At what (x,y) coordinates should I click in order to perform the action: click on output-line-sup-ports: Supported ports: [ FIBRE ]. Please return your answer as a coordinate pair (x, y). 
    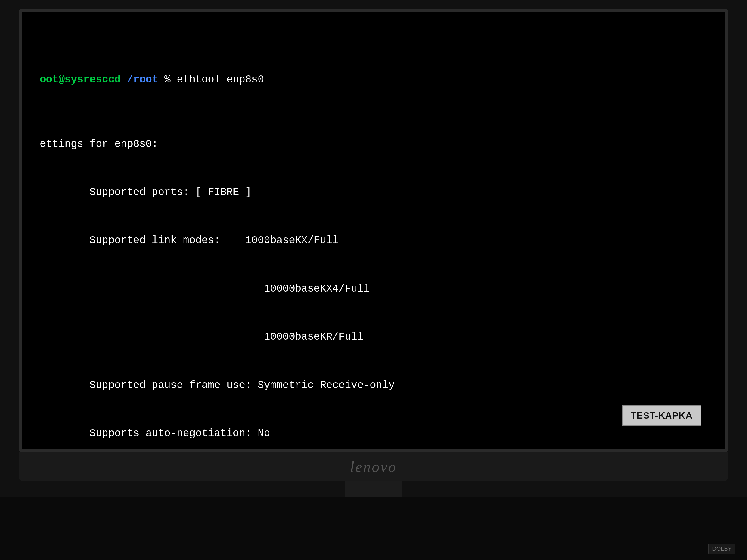
    Looking at the image, I should click on (374, 192).